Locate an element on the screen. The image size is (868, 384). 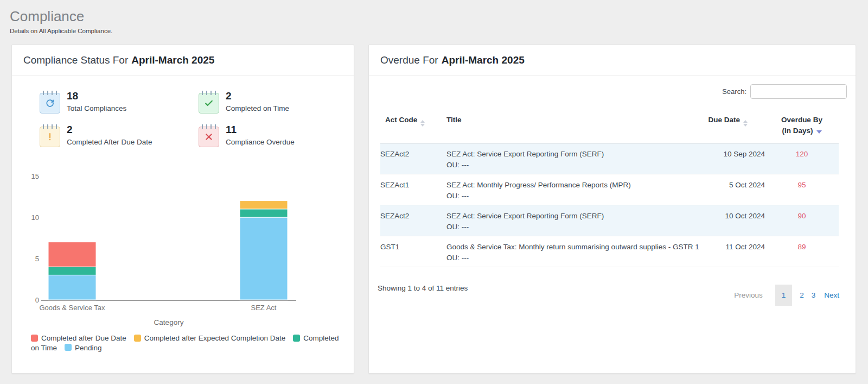
legend-item-pending: Pending is located at coordinates (84, 348).